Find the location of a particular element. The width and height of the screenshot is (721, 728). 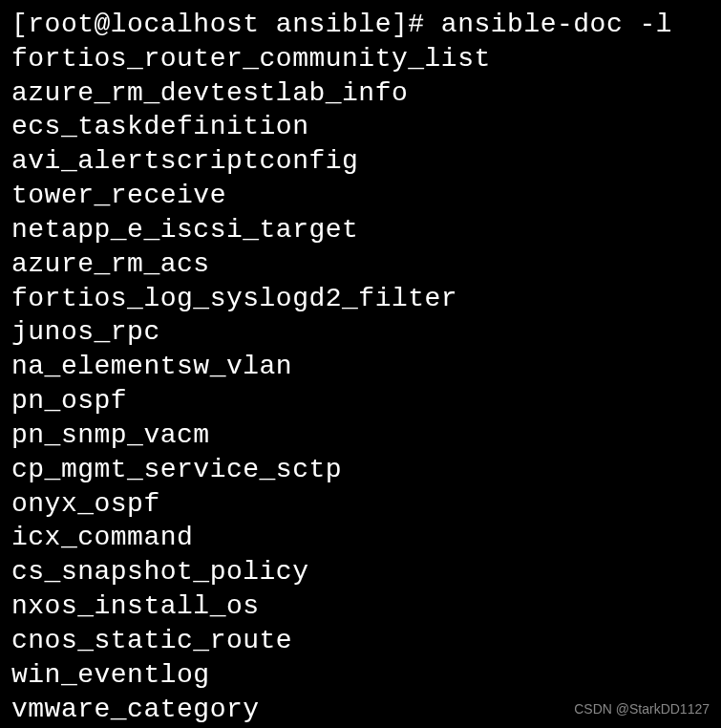

module-line: fortios_log_syslogd2_filter is located at coordinates (361, 299).